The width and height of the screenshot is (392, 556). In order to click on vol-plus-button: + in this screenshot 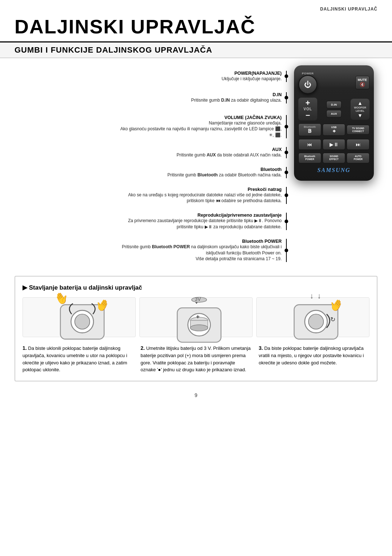, I will do `click(308, 103)`.